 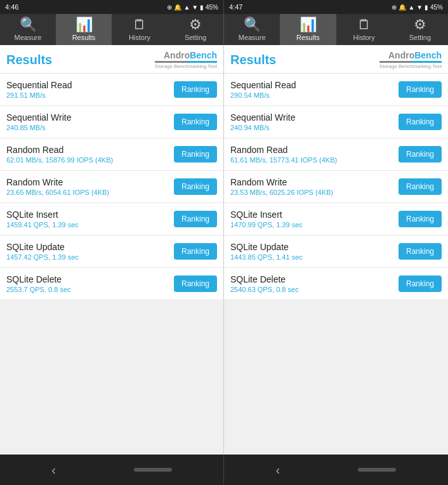 I want to click on home-pill-left, so click(x=153, y=470).